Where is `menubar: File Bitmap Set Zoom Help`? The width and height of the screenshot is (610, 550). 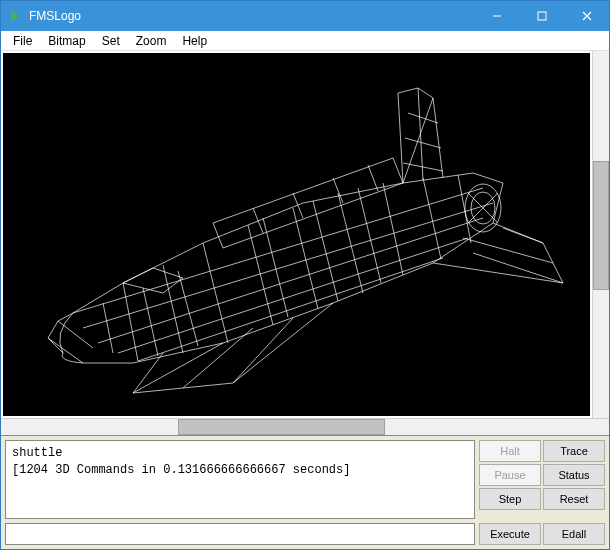
menubar: File Bitmap Set Zoom Help is located at coordinates (305, 41).